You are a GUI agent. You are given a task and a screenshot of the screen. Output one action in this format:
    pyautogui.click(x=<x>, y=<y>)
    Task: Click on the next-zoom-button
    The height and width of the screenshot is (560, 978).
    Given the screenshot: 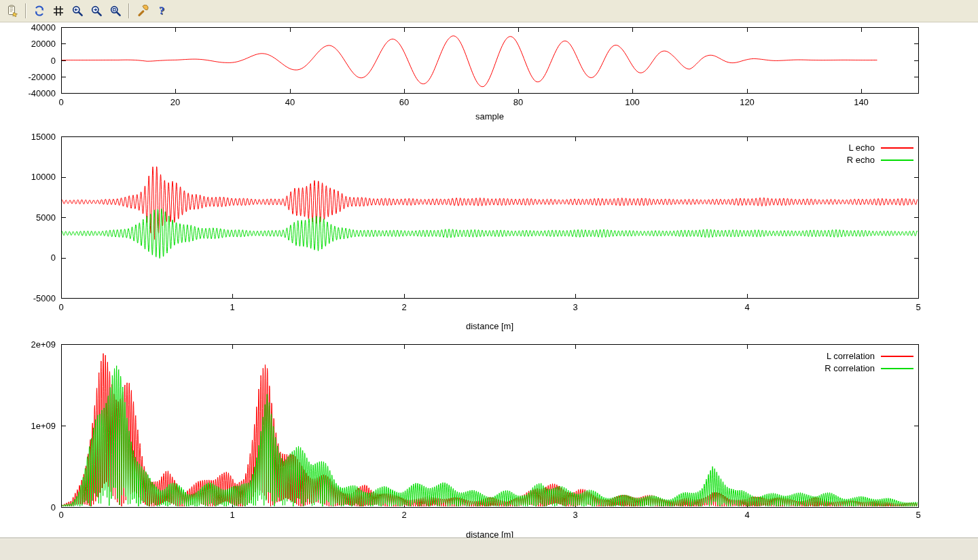 What is the action you would take?
    pyautogui.click(x=96, y=11)
    